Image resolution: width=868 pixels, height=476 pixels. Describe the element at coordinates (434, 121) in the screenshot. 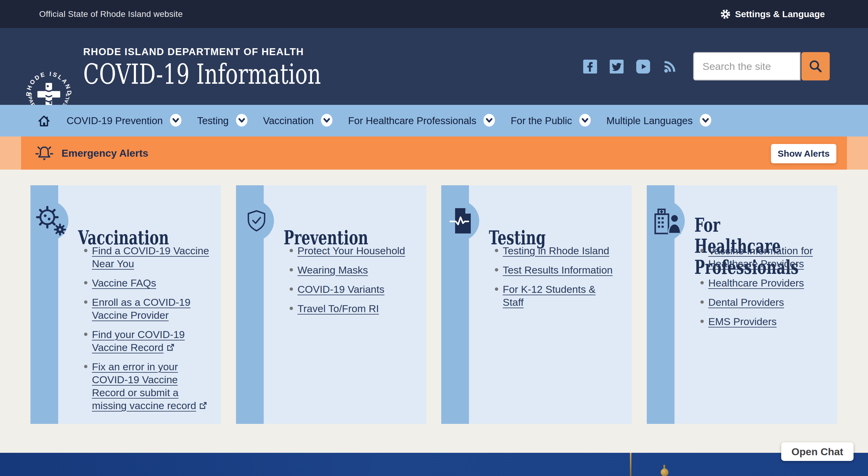

I see `main-navigation: COVID-19 Prevention Testing Vaccination …` at that location.